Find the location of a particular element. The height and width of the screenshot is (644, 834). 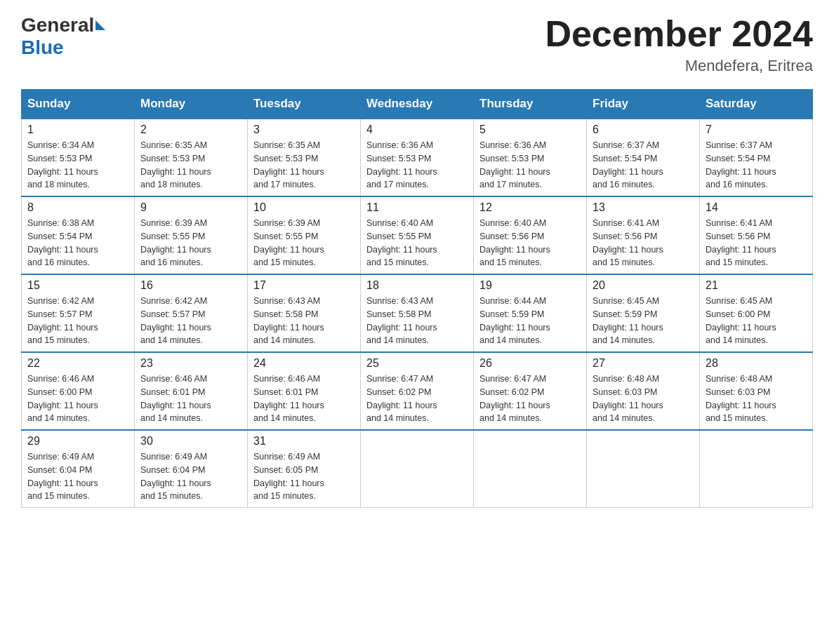

calendar-cell: 31 Sunrise: 6:49 AM Sunset: 6:05 PM Dayl… is located at coordinates (305, 469).